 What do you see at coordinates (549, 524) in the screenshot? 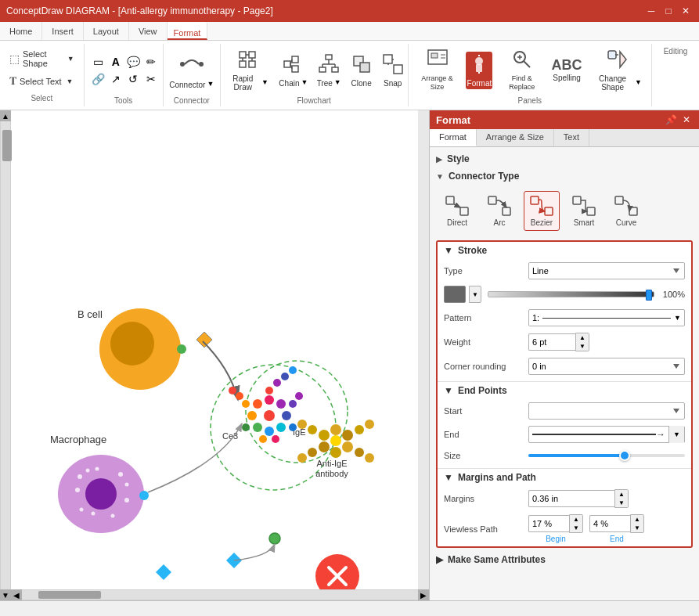
I see `viewless-begin-input` at bounding box center [549, 524].